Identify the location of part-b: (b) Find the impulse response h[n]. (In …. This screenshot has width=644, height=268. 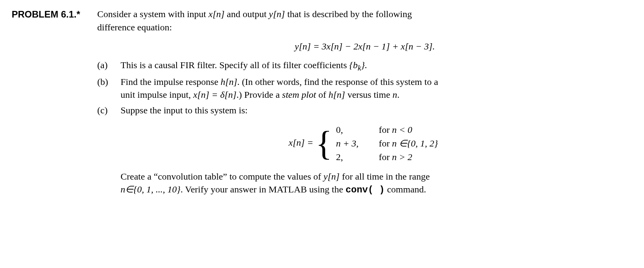
(365, 89).